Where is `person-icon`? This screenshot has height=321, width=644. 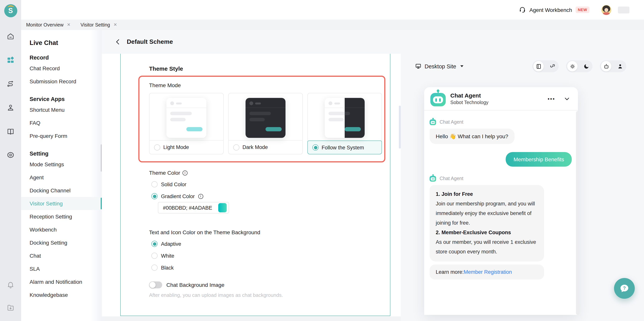
person-icon is located at coordinates (620, 66).